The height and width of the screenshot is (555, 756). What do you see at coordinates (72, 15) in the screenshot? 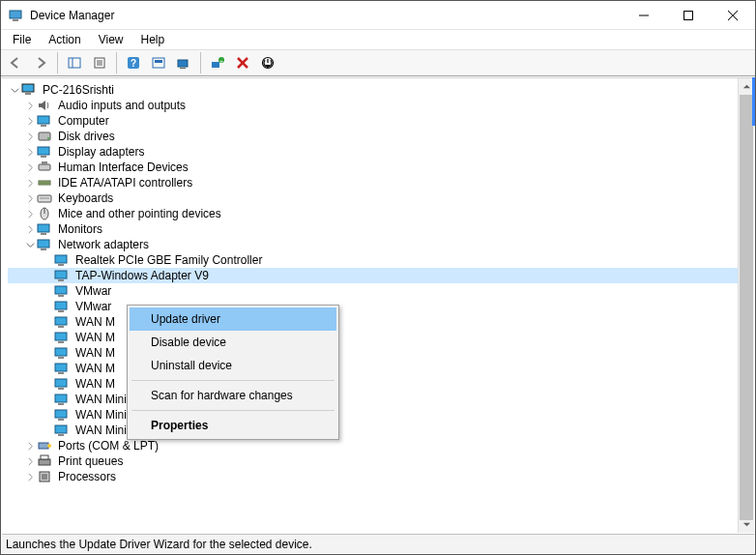
I see `window-title: Device Manager` at bounding box center [72, 15].